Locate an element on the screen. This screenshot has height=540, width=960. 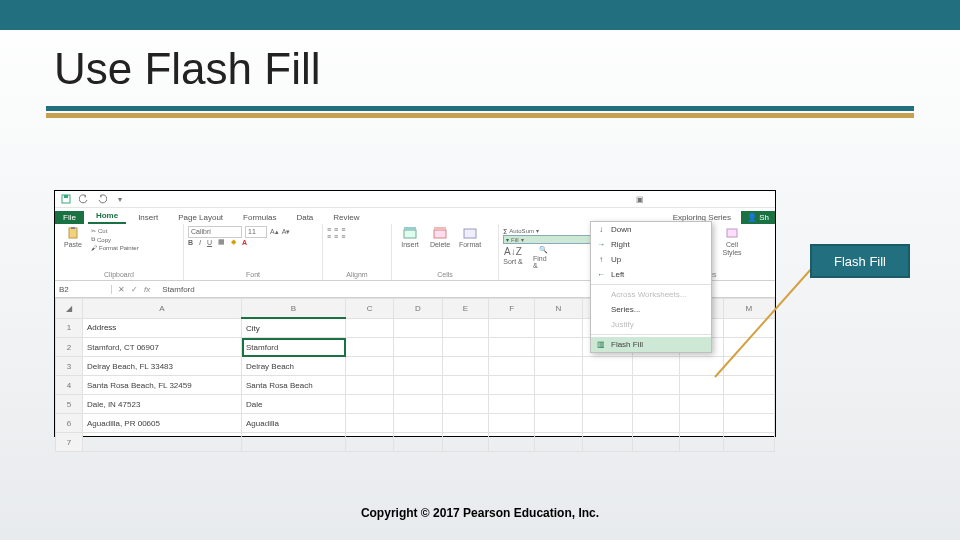
cell-B7 is located at coordinates (294, 442).